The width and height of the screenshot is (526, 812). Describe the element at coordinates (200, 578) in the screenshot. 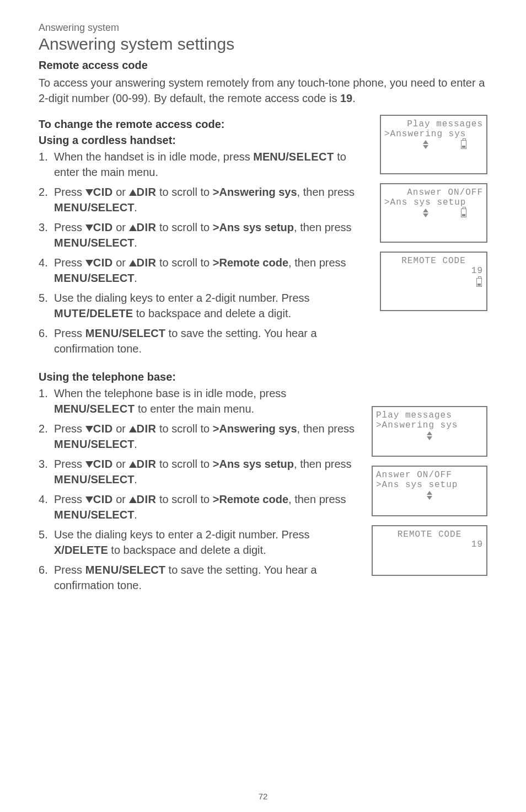

I see `base-step-6: Press MENU/SELECT to save the setting. Y…` at that location.